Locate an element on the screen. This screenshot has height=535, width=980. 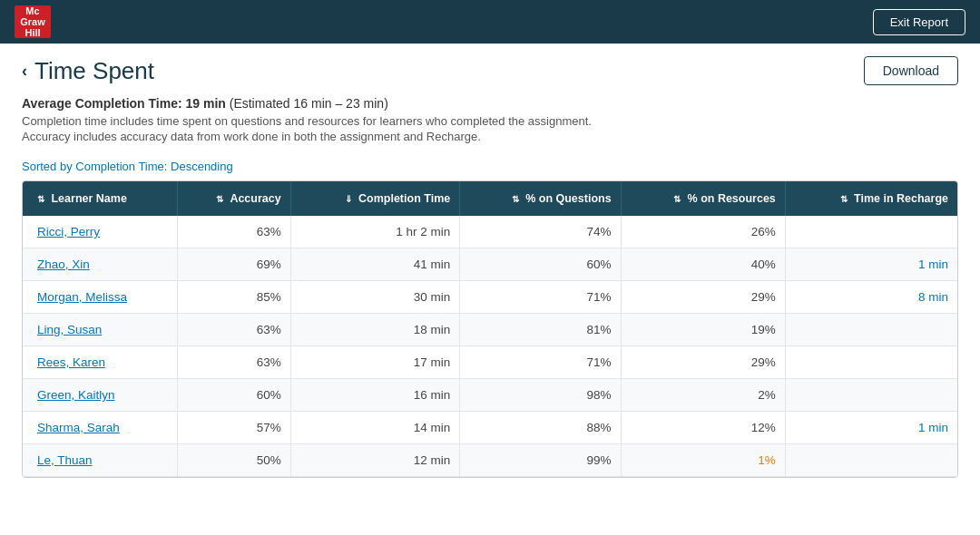
logo-line3: Hill is located at coordinates (33, 33).